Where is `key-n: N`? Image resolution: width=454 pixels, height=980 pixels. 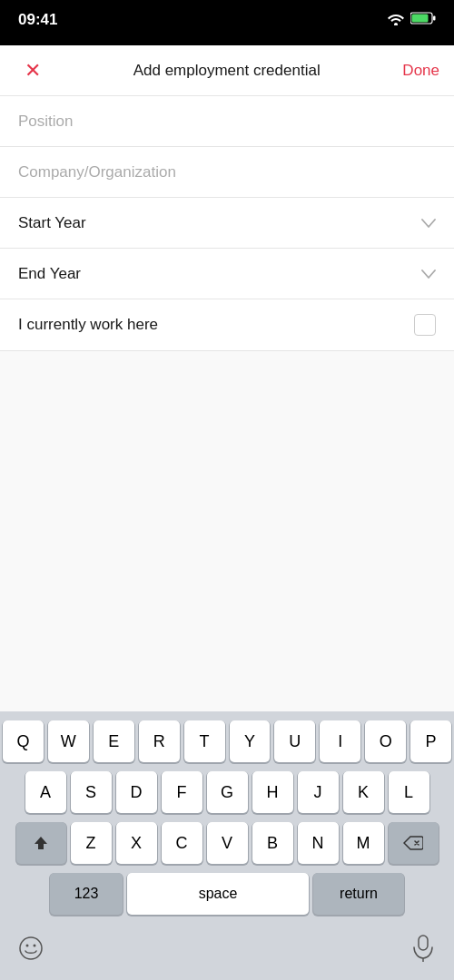
key-n: N is located at coordinates (318, 843).